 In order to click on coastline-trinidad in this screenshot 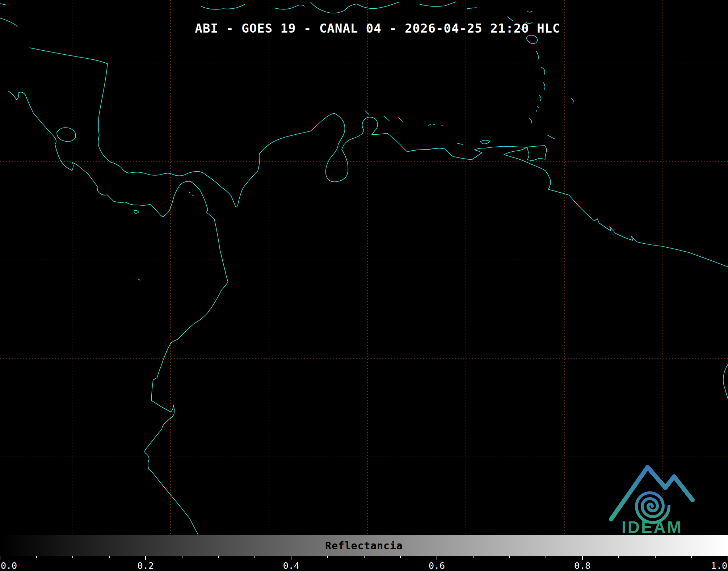, I will do `click(537, 153)`.